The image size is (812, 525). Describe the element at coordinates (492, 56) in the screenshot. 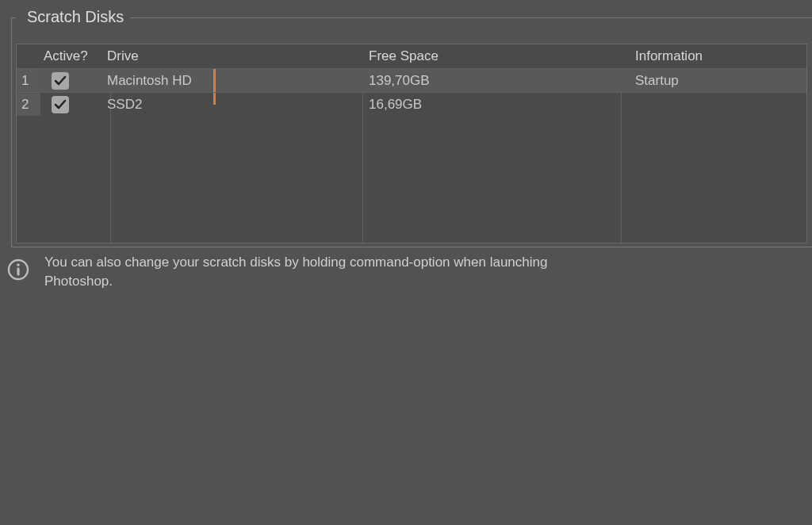

I see `header-free-space: Free Space` at that location.